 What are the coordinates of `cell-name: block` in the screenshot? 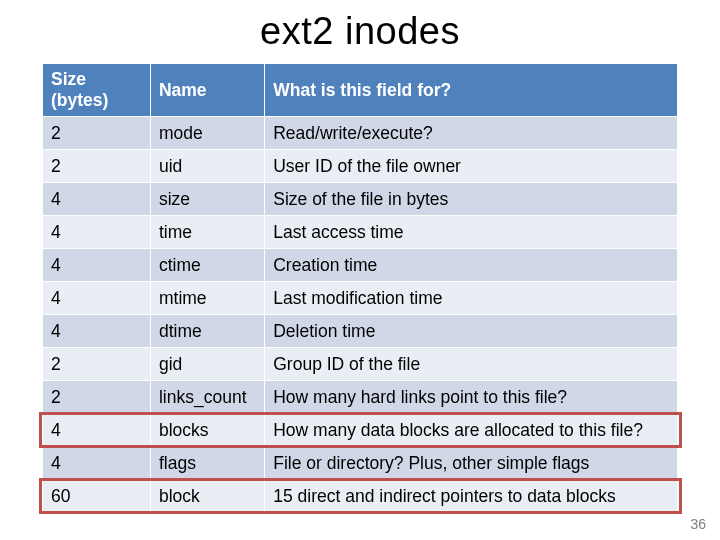 It's located at (207, 496).